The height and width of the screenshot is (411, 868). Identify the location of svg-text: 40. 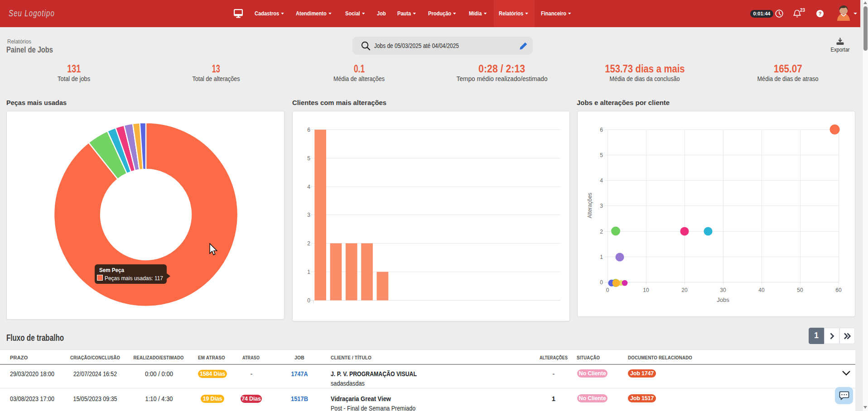
(762, 290).